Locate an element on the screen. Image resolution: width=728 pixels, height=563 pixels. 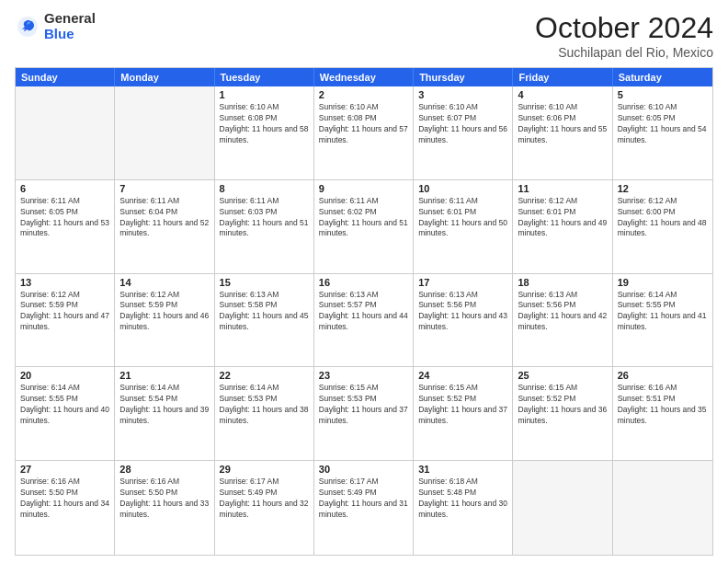
table-row: 27 Sunrise: 6:16 AM Sunset: 5:50 PM Dayl… is located at coordinates (65, 508).